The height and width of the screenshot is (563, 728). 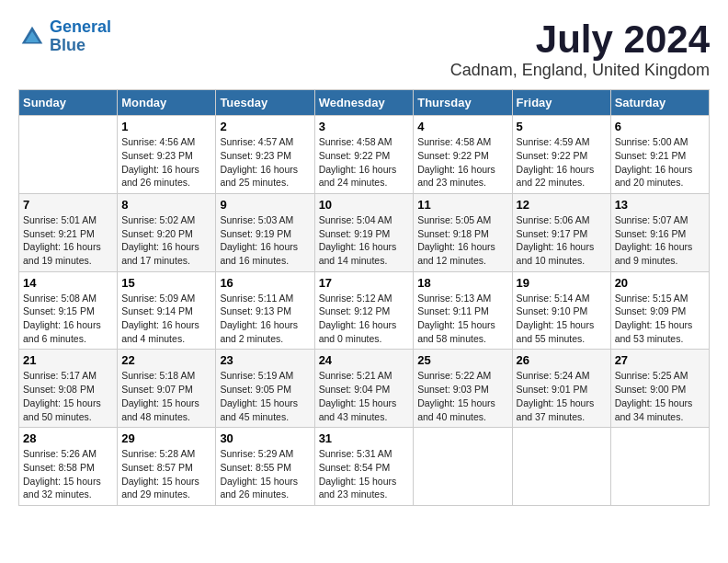 I want to click on cell-content: Sunrise: 5:29 AMSunset: 8:55 PMDaylight:…, so click(x=265, y=475).